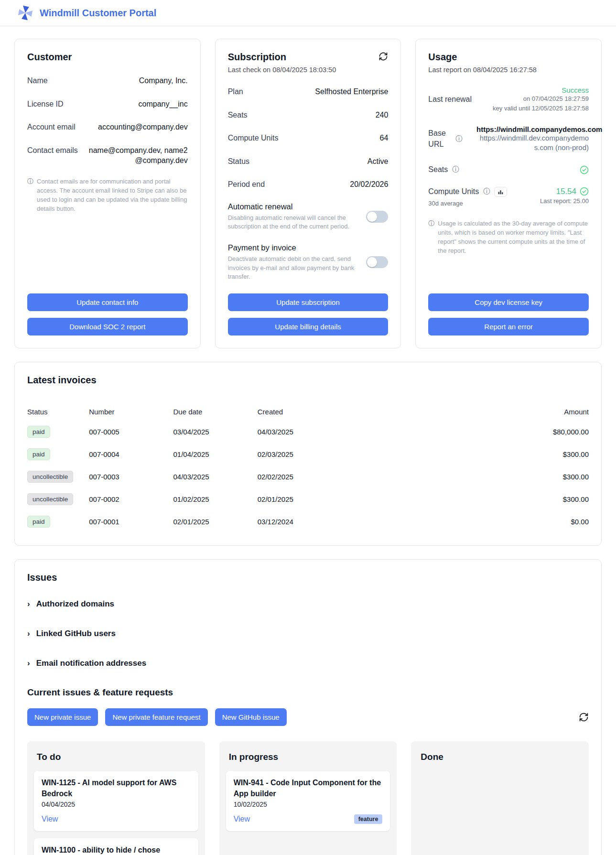 Image resolution: width=616 pixels, height=855 pixels. Describe the element at coordinates (92, 663) in the screenshot. I see `collapsible-label: Email notification addresses` at that location.